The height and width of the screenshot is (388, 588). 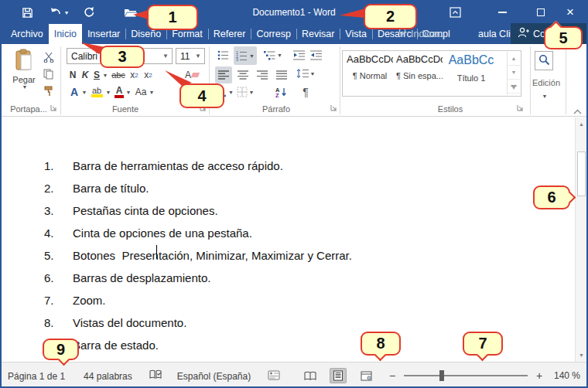 I want to click on style-heading1: AaBbCc Título 1, so click(x=471, y=73).